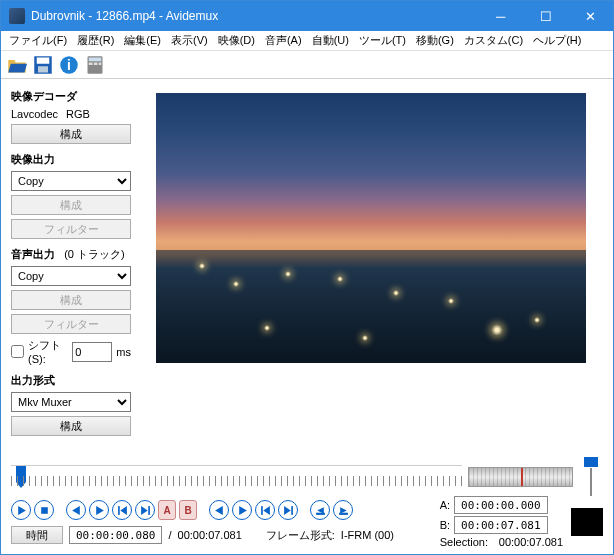  What do you see at coordinates (95, 65) in the screenshot?
I see `calculator-icon` at bounding box center [95, 65].